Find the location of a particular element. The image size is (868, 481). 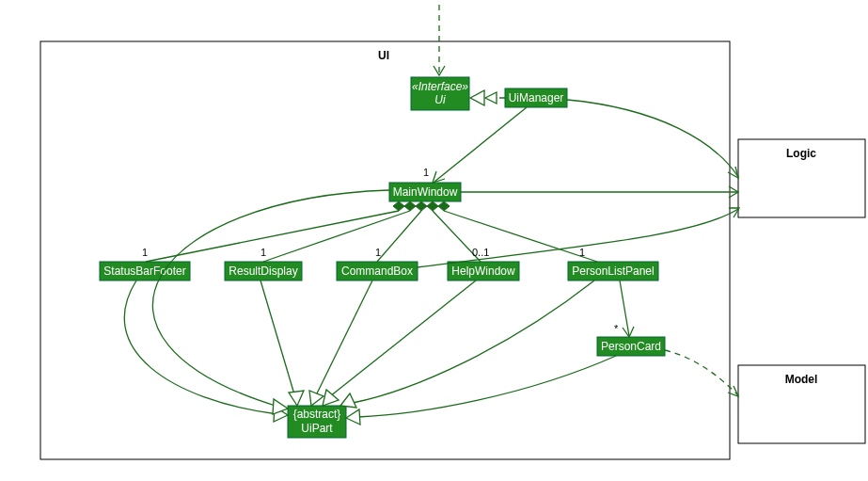

diamond-plp is located at coordinates (444, 206).